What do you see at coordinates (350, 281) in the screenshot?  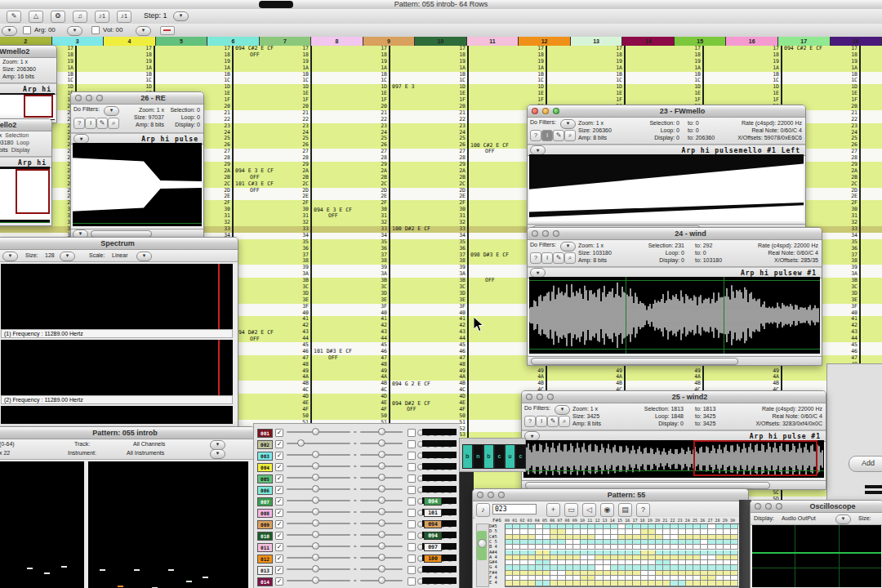 I see `pattern-row: 3B` at bounding box center [350, 281].